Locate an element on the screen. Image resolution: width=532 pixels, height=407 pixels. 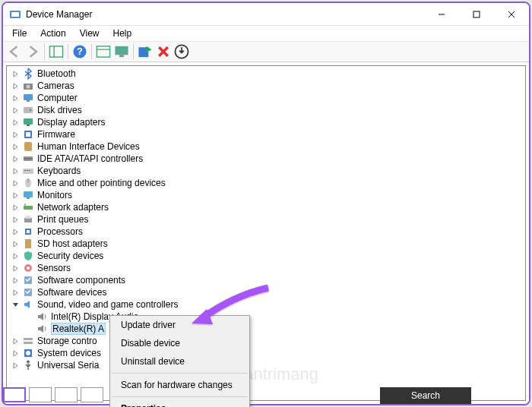
tree-label: Security devices is located at coordinates (70, 256).